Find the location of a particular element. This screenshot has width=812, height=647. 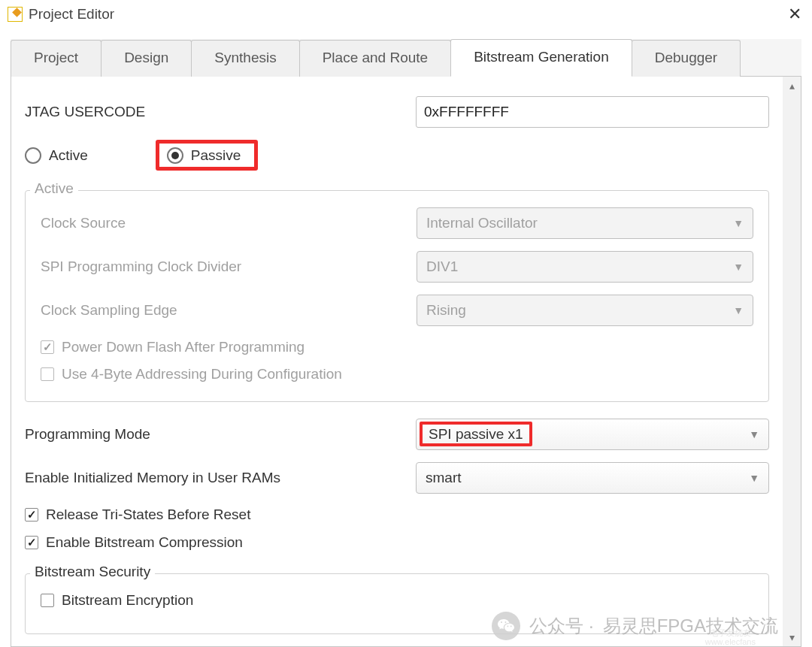

titlebar: Project Editor ✕ is located at coordinates (406, 14).